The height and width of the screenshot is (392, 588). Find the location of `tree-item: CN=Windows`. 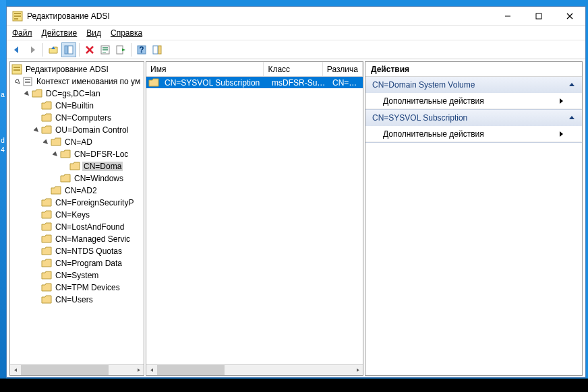

tree-item: CN=Windows is located at coordinates (77, 178).